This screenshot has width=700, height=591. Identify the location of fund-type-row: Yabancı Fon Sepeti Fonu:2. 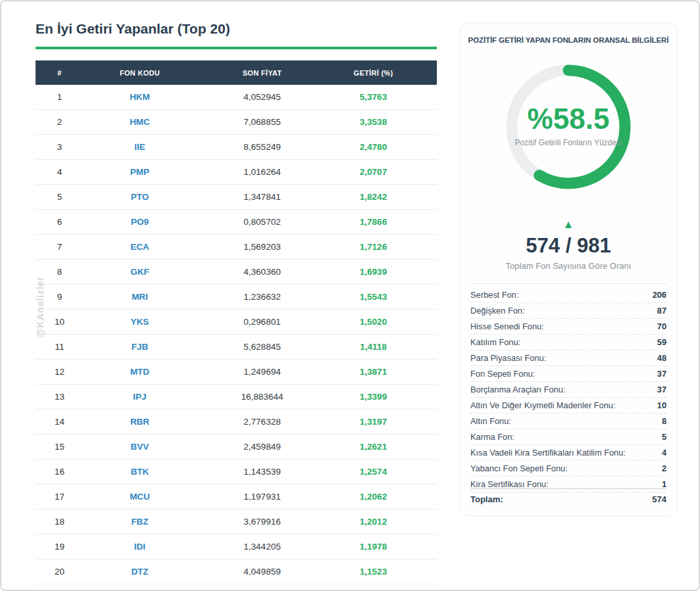
(568, 469).